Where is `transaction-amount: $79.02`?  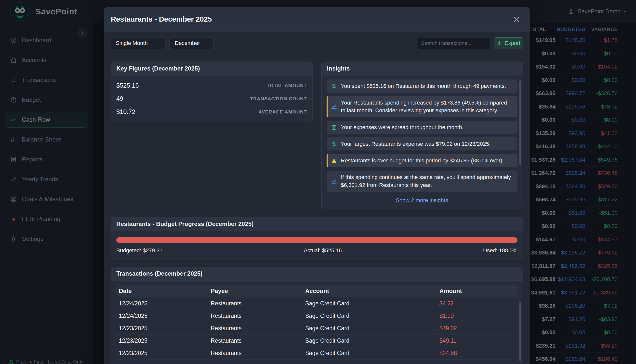
transaction-amount: $79.02 is located at coordinates (477, 328).